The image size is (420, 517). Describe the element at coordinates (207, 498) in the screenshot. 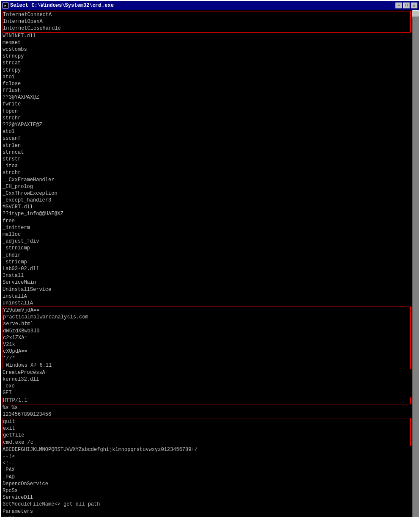

I see `console-line: ServiceDll` at that location.